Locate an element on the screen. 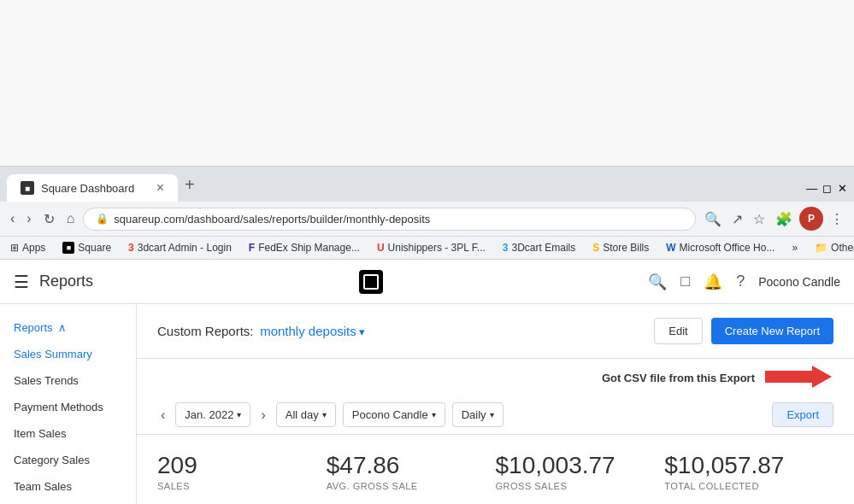  date-chevron-icon: ▾ is located at coordinates (239, 415).